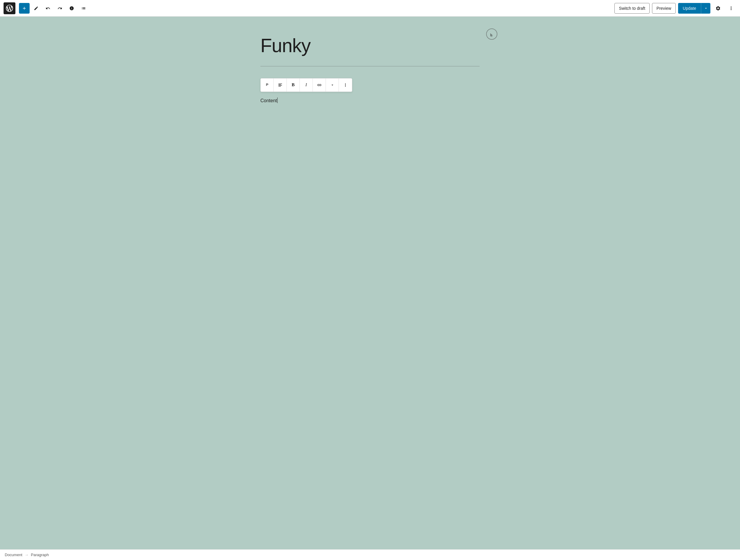 The width and height of the screenshot is (740, 560). What do you see at coordinates (293, 85) in the screenshot?
I see `bold-button: B` at bounding box center [293, 85].